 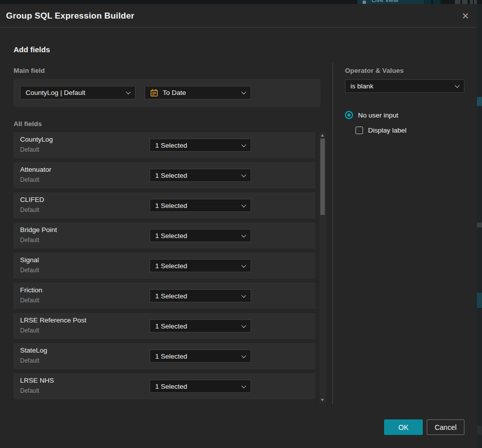 I want to click on radio-selected-icon, so click(x=349, y=115).